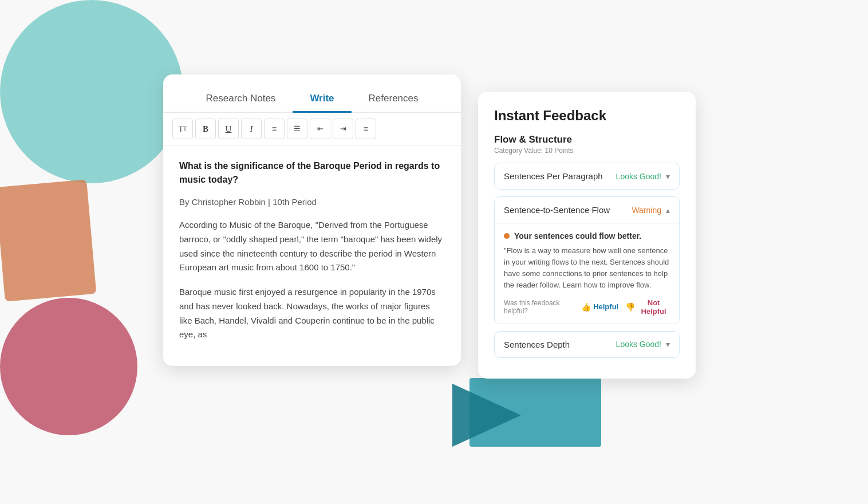 This screenshot has width=868, height=504. Describe the element at coordinates (587, 176) in the screenshot. I see `feedback-row-sentences-per-paragraph: Sentences Per Paragraph Looks Good! ▾` at that location.